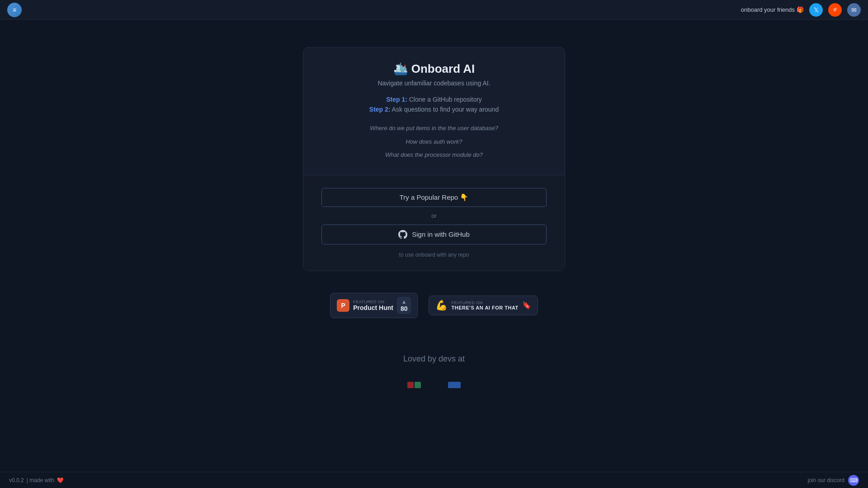 Image resolution: width=868 pixels, height=488 pixels. I want to click on product-hunt-content: FEATURED ON Product Hunt, so click(373, 305).